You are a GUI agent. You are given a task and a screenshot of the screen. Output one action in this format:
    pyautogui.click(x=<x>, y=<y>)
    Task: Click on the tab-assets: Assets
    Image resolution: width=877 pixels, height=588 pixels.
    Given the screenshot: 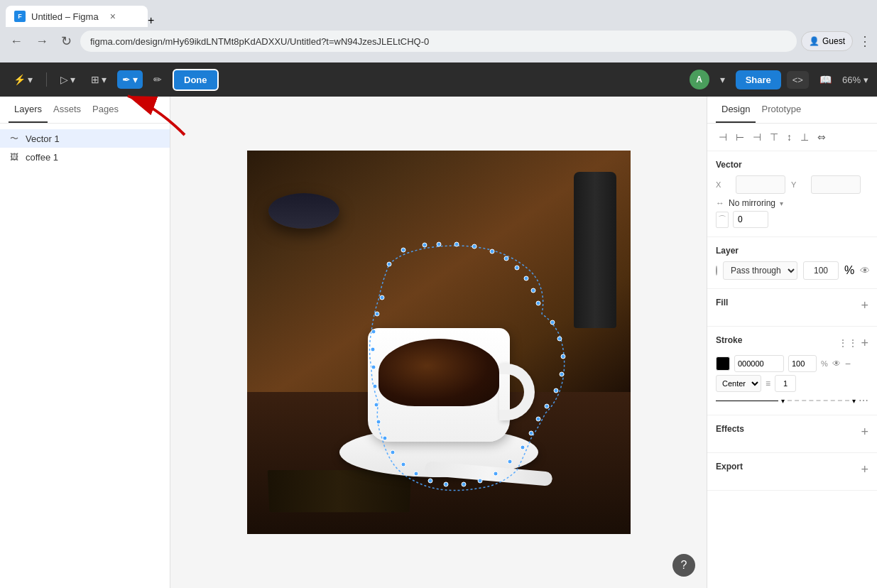 What is the action you would take?
    pyautogui.click(x=67, y=109)
    